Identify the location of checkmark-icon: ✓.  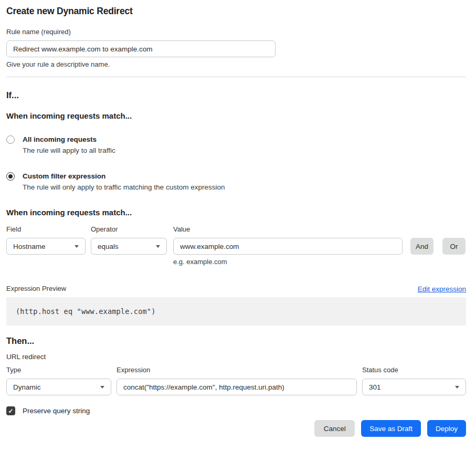
(10, 411).